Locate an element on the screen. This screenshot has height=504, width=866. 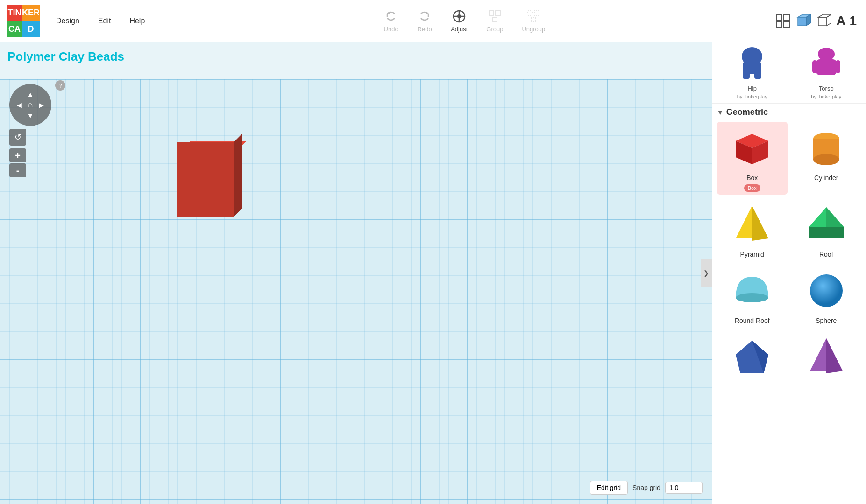
wireframe-icon is located at coordinates (824, 21).